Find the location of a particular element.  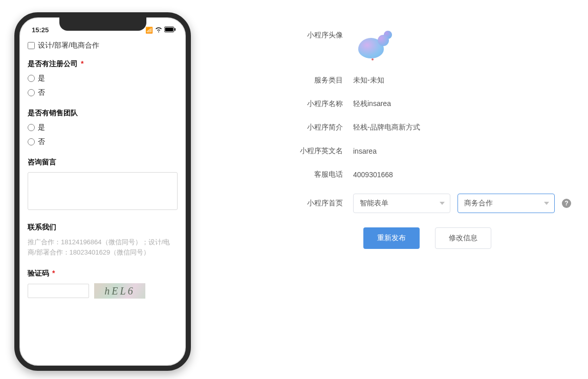

select-home-page: 智能表单 is located at coordinates (402, 203).